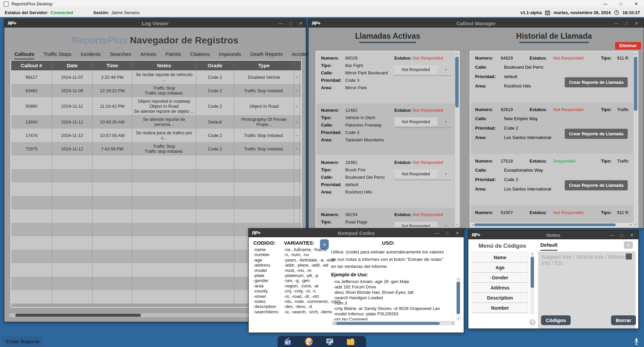 The width and height of the screenshot is (644, 347). Describe the element at coordinates (629, 245) in the screenshot. I see `add-tab-button: +` at that location.